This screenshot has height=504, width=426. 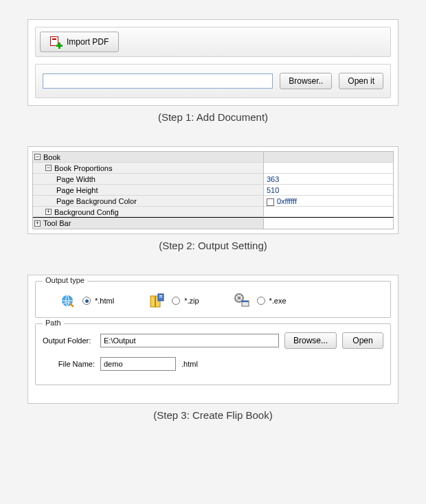 I want to click on step3-caption: (Step 3: Create Flip Book), so click(x=213, y=415).